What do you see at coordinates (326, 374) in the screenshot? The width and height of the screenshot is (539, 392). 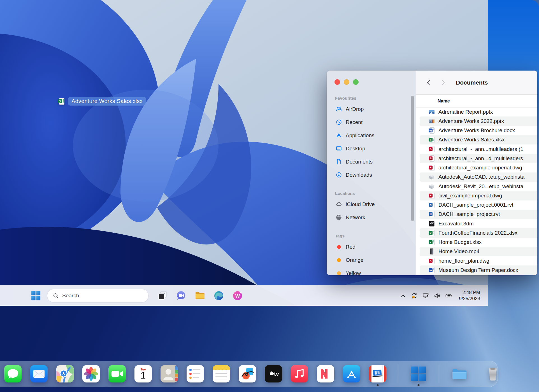 I see `dock-item-news` at bounding box center [326, 374].